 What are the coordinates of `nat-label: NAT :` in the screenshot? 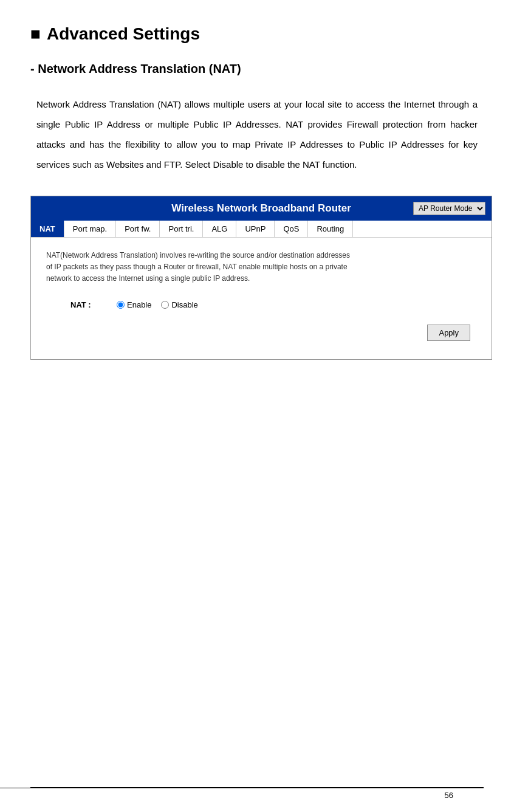 It's located at (89, 305).